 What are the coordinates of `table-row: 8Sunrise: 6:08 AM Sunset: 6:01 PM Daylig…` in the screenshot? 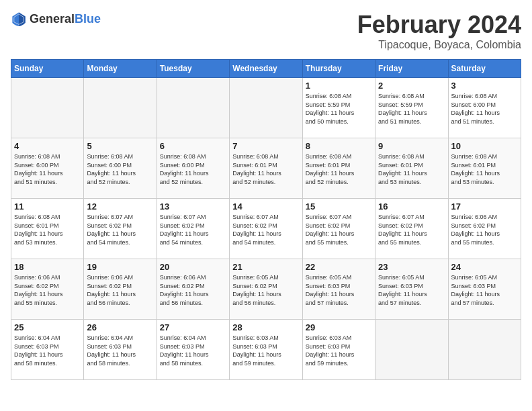 It's located at (339, 169).